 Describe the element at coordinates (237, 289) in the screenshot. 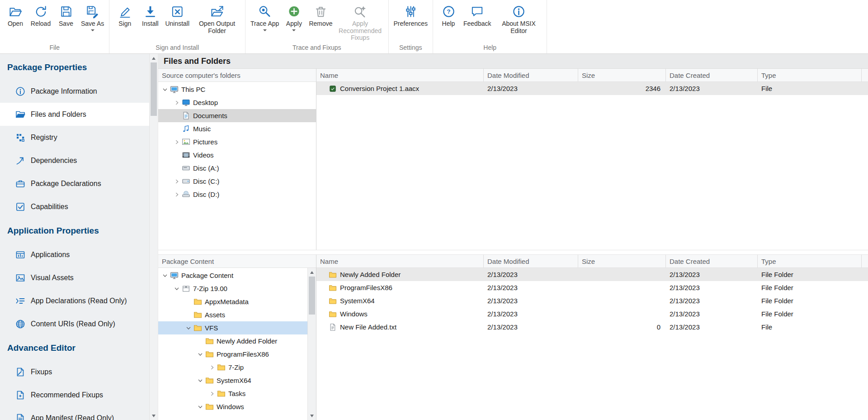

I see `tree-item-7-zip-19-00: 7-Zip 19.00` at that location.